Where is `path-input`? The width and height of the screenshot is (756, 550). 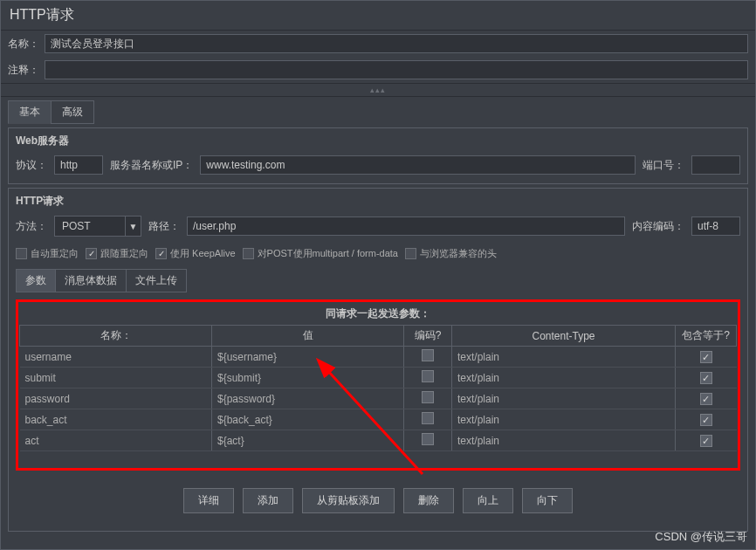 path-input is located at coordinates (406, 226).